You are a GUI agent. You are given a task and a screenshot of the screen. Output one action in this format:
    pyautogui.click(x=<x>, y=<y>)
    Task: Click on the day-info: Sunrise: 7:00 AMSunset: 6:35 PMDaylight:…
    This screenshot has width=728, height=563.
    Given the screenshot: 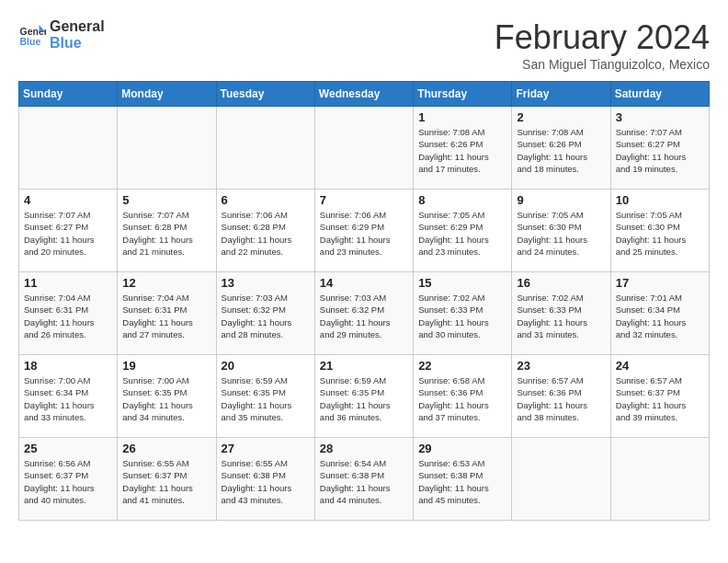 What is the action you would take?
    pyautogui.click(x=166, y=399)
    